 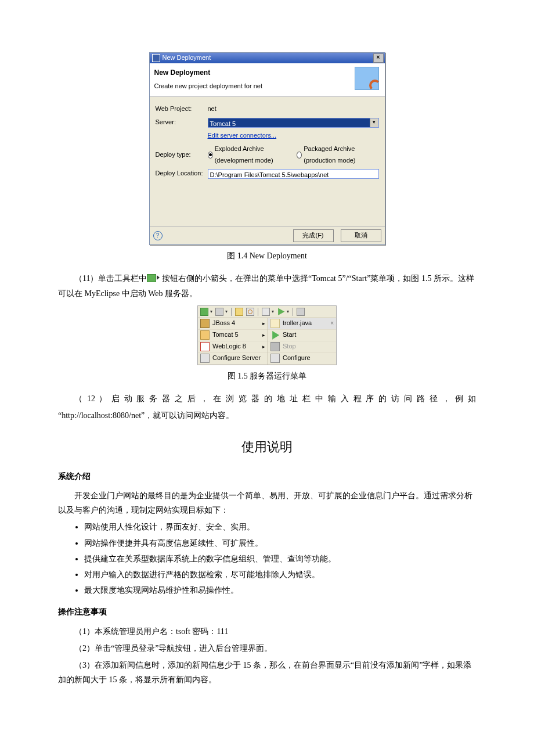 I want to click on bullet-item: 提供建立在关系型数据库系统上的数字信息组织、管理、查询等功能。, so click(x=280, y=559).